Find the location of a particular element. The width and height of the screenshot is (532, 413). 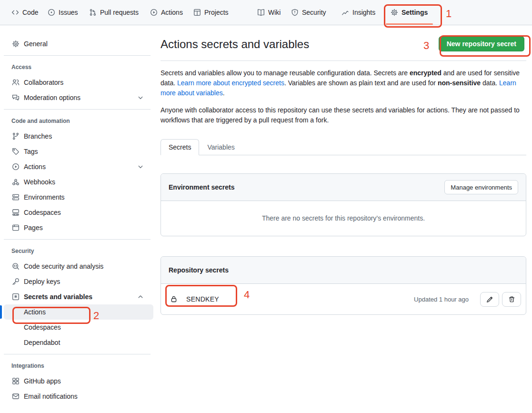

repo-nav: CodeIssuesPull requestsActionsProjectsWi… is located at coordinates (266, 12).